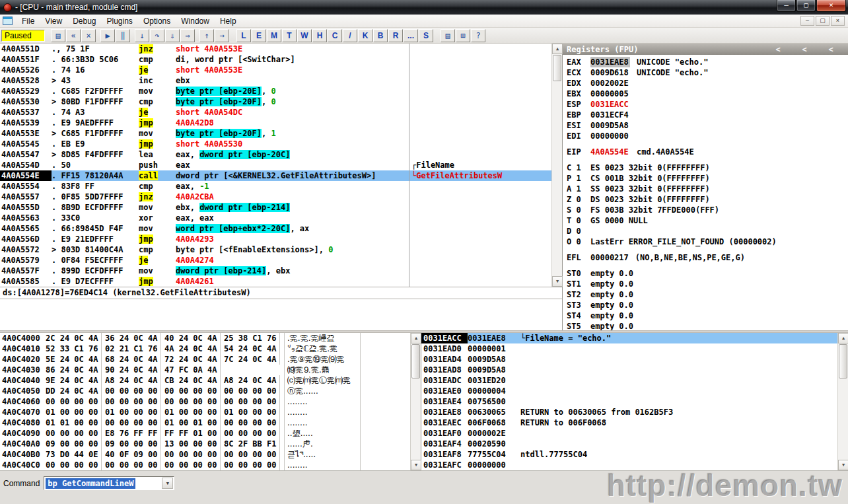 This screenshot has width=848, height=504. Describe the element at coordinates (843, 402) in the screenshot. I see `stack-scrollbar: ▲ ▼` at that location.